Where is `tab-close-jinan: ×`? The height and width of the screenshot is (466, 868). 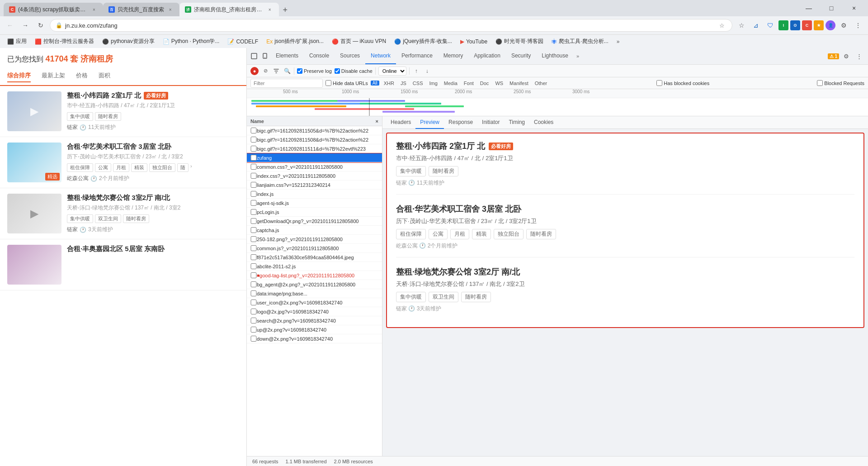
tab-close-jinan: × is located at coordinates (270, 10).